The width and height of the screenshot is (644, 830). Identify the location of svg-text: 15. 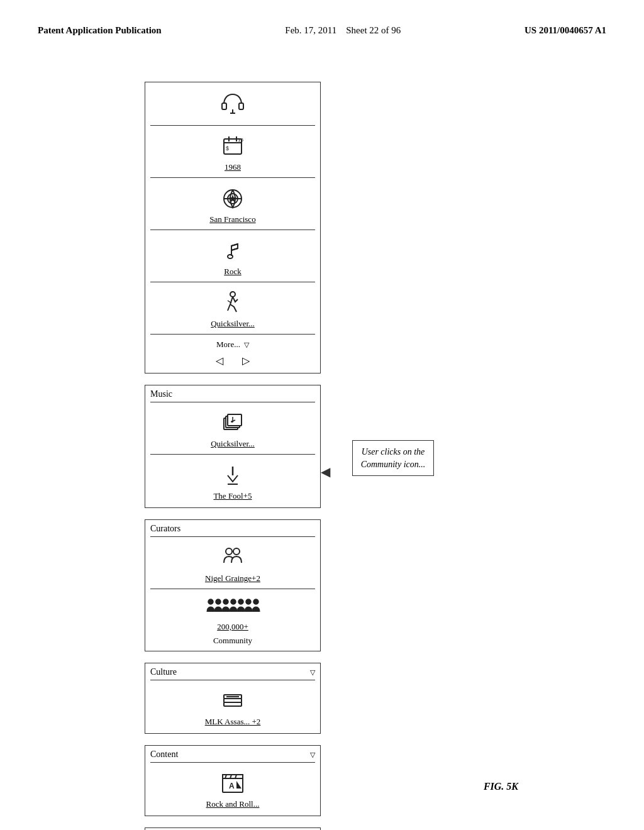
(240, 140).